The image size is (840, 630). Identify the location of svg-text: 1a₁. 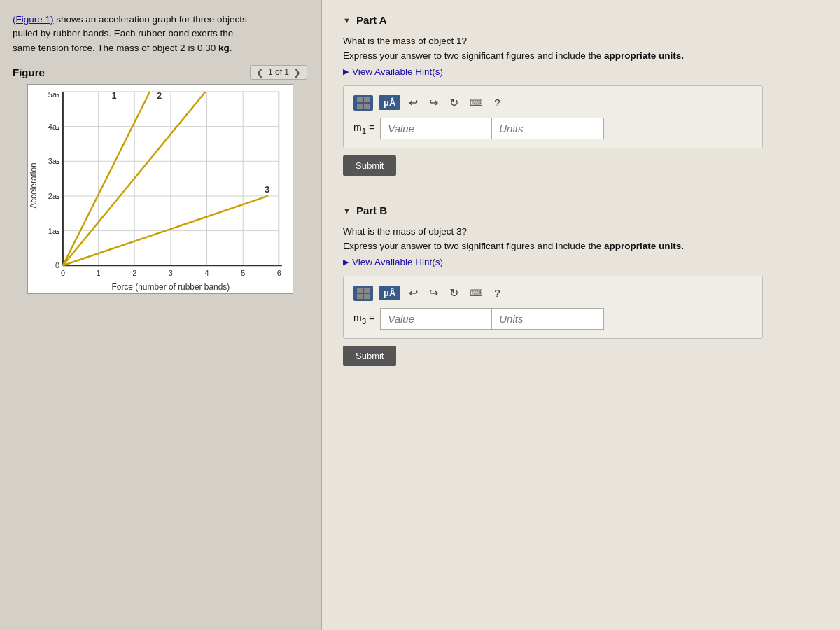
(53, 230).